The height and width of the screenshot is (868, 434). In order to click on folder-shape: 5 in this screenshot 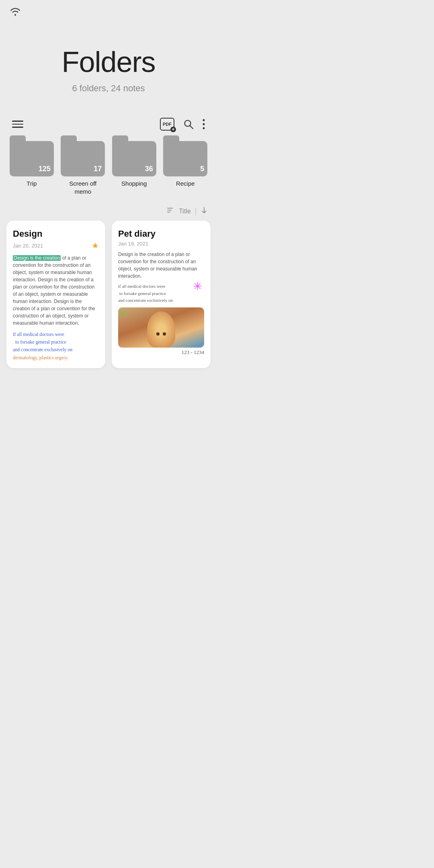, I will do `click(185, 159)`.